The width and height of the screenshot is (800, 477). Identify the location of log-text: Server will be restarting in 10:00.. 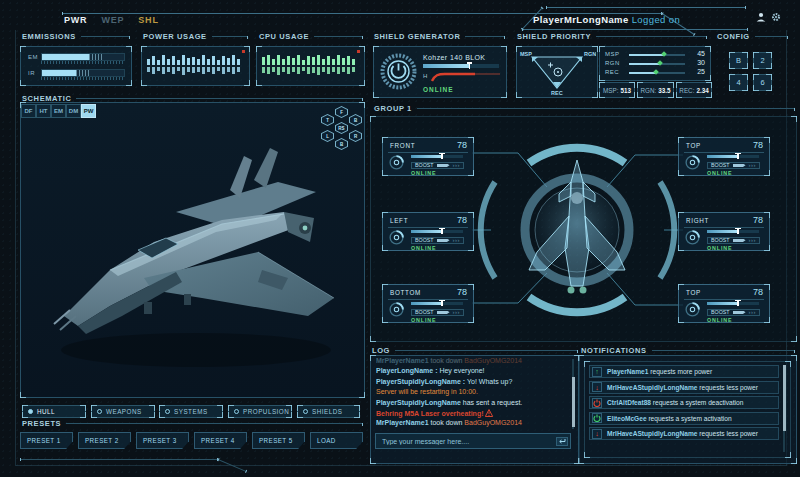
(427, 392).